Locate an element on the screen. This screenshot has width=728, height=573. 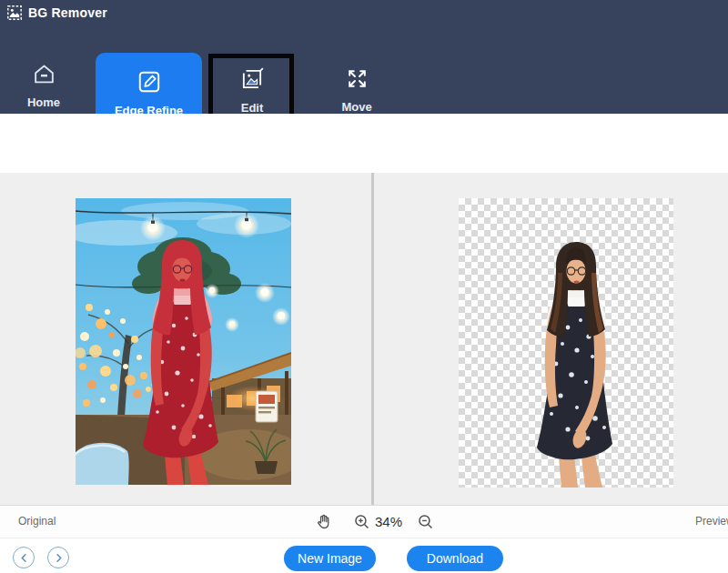
tab-edit: Edit is located at coordinates (252, 91).